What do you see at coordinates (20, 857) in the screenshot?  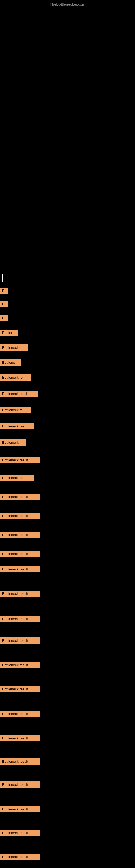 I see `result-label-30: Bottleneck result` at bounding box center [20, 857].